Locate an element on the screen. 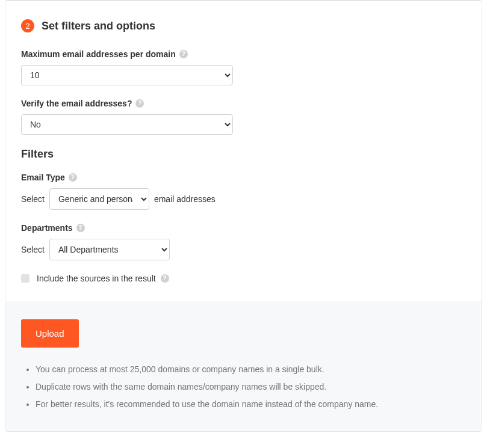 The height and width of the screenshot is (448, 487). verify-label: Verify the email addresses? is located at coordinates (76, 103).